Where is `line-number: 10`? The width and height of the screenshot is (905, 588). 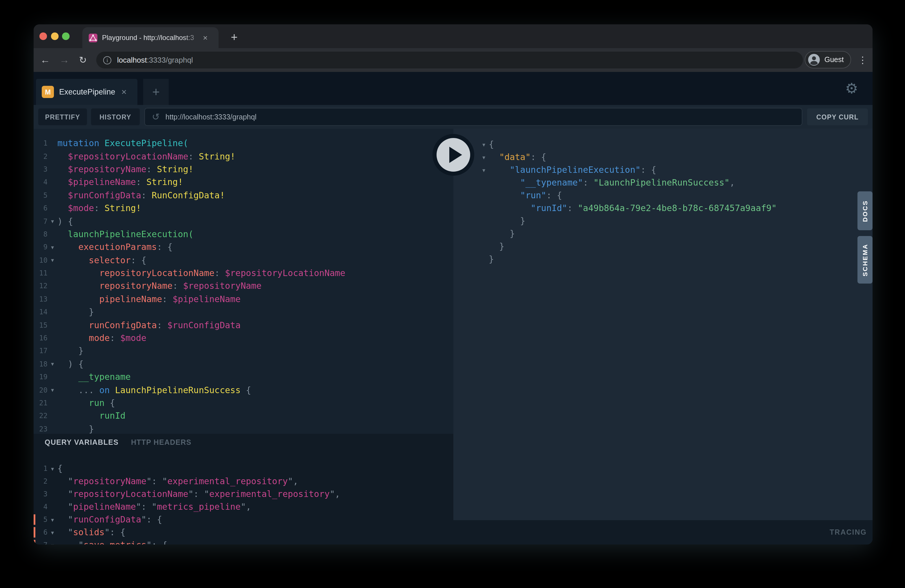
line-number: 10 is located at coordinates (40, 260).